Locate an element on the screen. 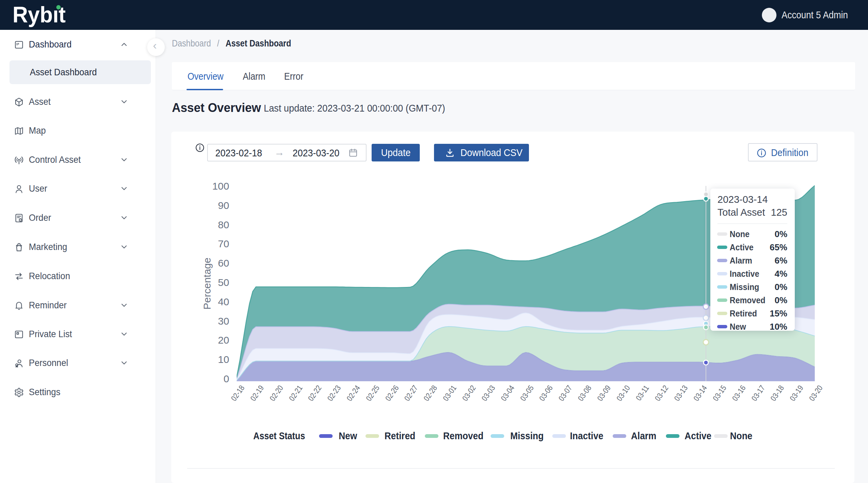 The height and width of the screenshot is (483, 868). svg-text: 03-09 is located at coordinates (604, 393).